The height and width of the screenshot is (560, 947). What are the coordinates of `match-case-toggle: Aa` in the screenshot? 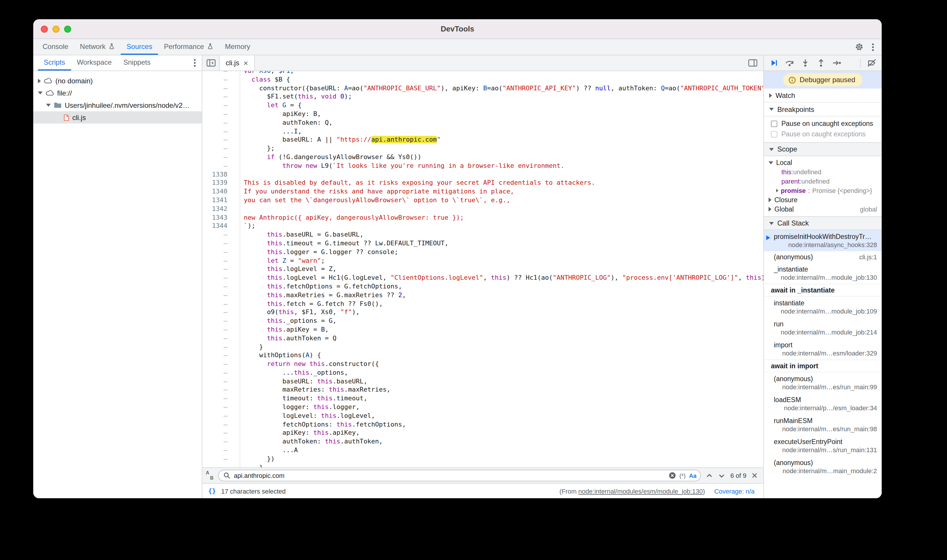 It's located at (693, 475).